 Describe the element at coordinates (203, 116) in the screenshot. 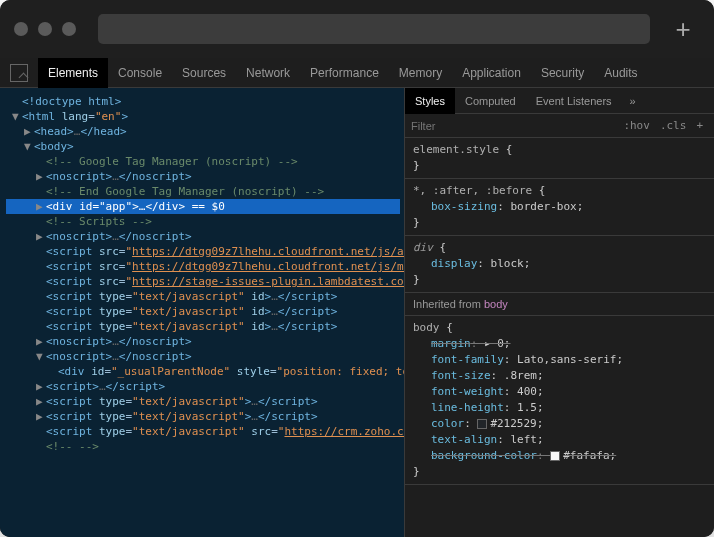

I see `dom-line: ▼<html lang="en">` at that location.